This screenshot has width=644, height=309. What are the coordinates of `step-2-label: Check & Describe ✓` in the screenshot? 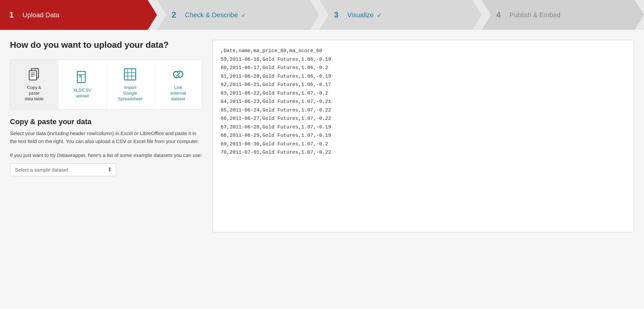 It's located at (216, 15).